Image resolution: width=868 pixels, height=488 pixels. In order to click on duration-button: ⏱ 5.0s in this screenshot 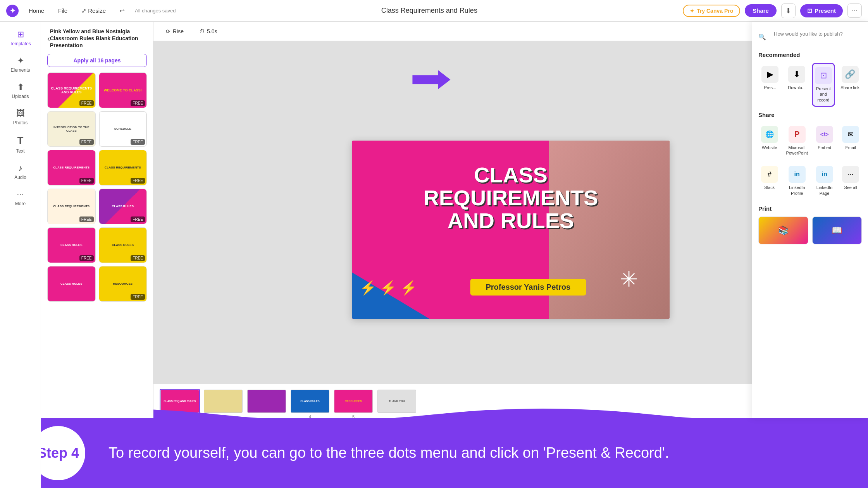, I will do `click(208, 31)`.